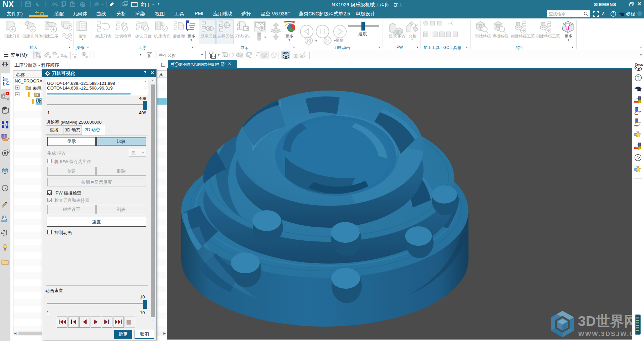 Image resolution: width=644 pixels, height=341 pixels. I want to click on svg-text: 3D世界网, so click(605, 321).